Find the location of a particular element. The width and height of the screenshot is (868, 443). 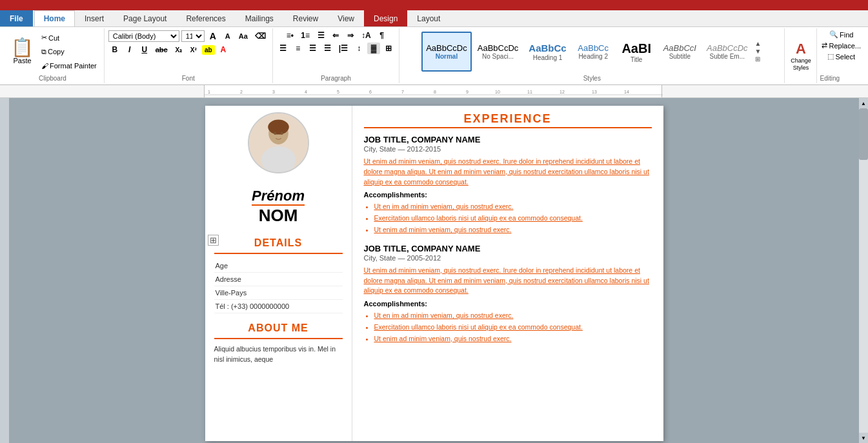

style-normal: AaBbCcDc Normal is located at coordinates (447, 52).